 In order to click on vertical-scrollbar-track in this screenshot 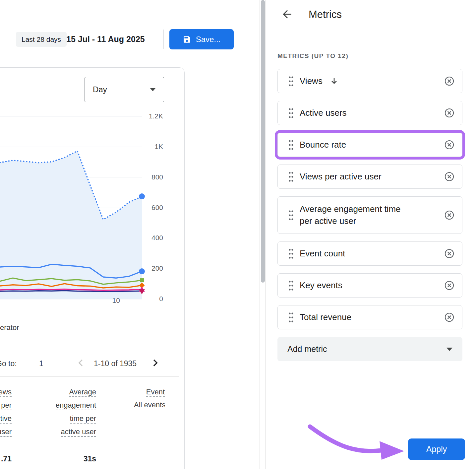, I will do `click(263, 234)`.